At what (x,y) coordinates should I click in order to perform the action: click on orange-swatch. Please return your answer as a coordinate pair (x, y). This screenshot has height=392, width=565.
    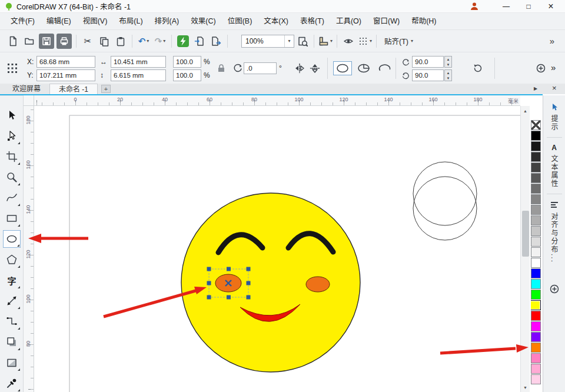
    Looking at the image, I should click on (536, 347).